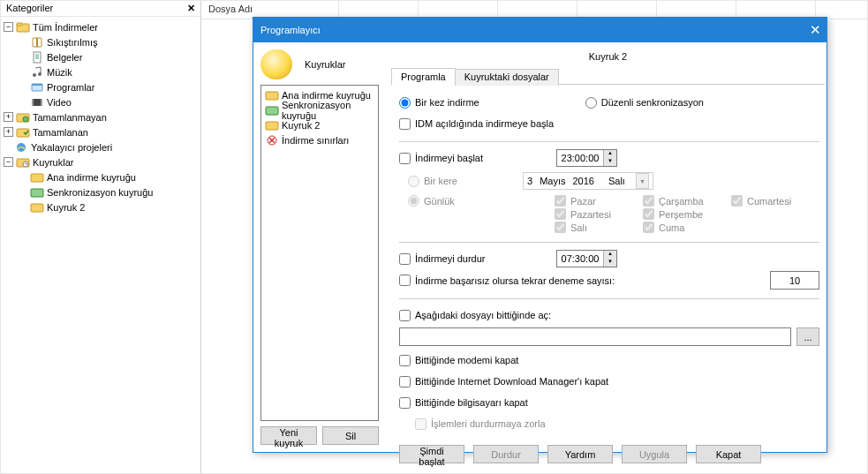 This screenshot has width=868, height=474. Describe the element at coordinates (289, 436) in the screenshot. I see `new-queue-button: Yeni kuyruk` at that location.